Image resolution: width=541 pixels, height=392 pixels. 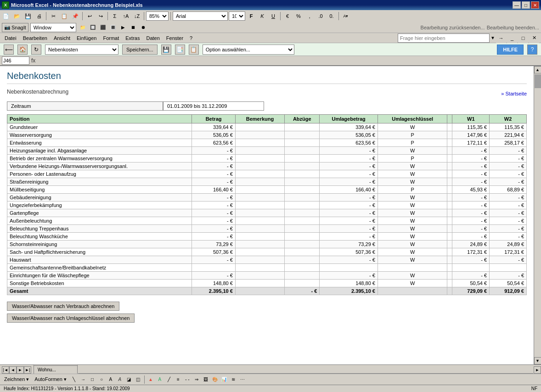 What do you see at coordinates (63, 306) in the screenshot?
I see `wasser-verbrauch-button: Wasser/Abwasser nach Verbrauch abrechnen` at bounding box center [63, 306].